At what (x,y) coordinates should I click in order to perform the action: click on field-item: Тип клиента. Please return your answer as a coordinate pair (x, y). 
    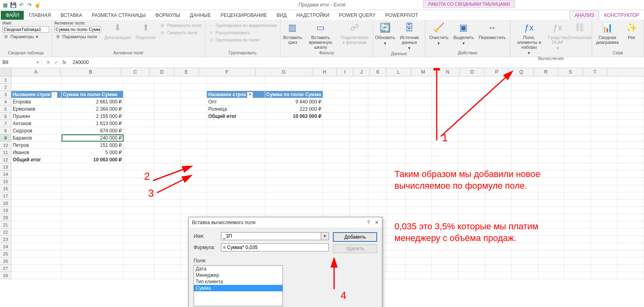
    Looking at the image, I should click on (238, 282).